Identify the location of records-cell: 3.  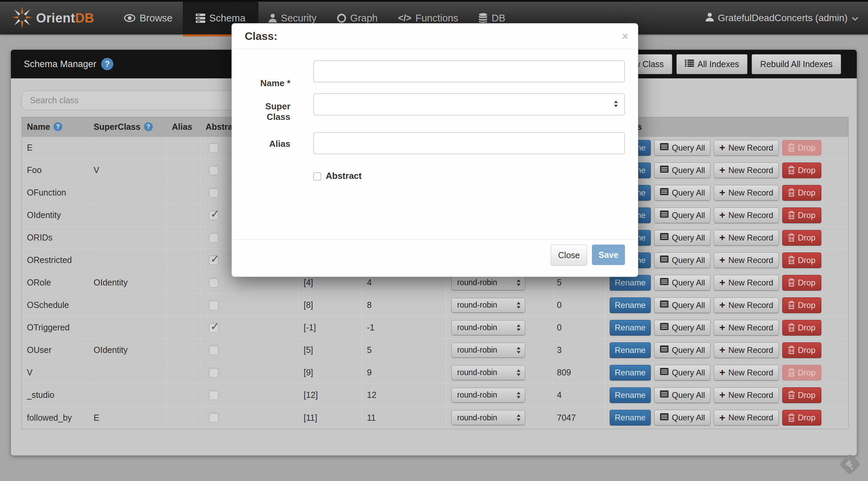
(580, 350).